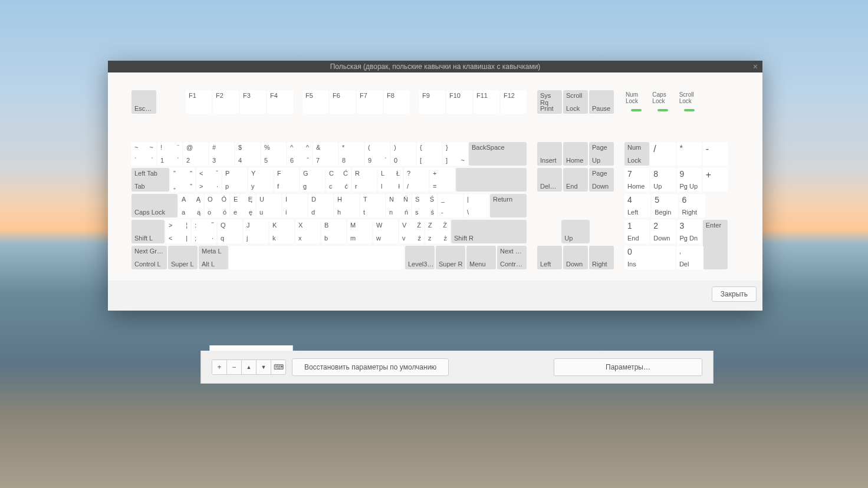 The image size is (868, 488). Describe the element at coordinates (313, 180) in the screenshot. I see `key: Gg` at that location.